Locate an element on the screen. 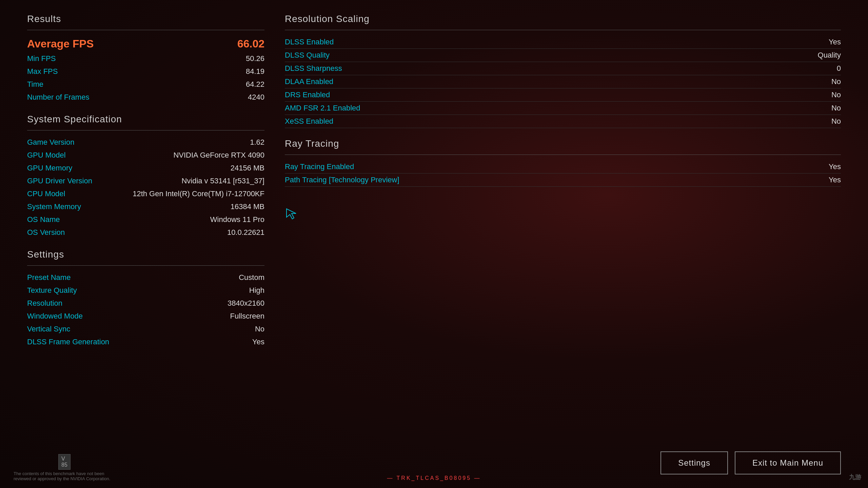 The height and width of the screenshot is (488, 868). gpu-driver-value: Nvidia v 53141 [r531_37] is located at coordinates (223, 181).